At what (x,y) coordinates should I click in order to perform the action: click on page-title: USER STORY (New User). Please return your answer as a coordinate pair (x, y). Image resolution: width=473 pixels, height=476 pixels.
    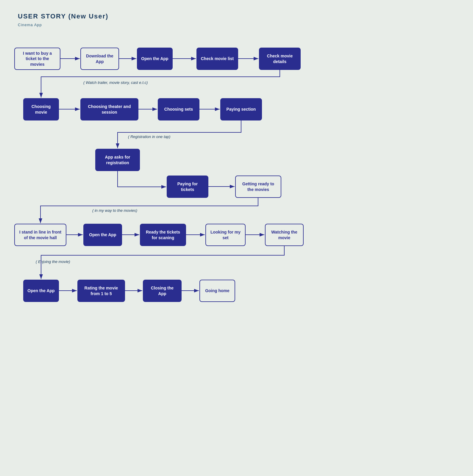
    Looking at the image, I should click on (63, 16).